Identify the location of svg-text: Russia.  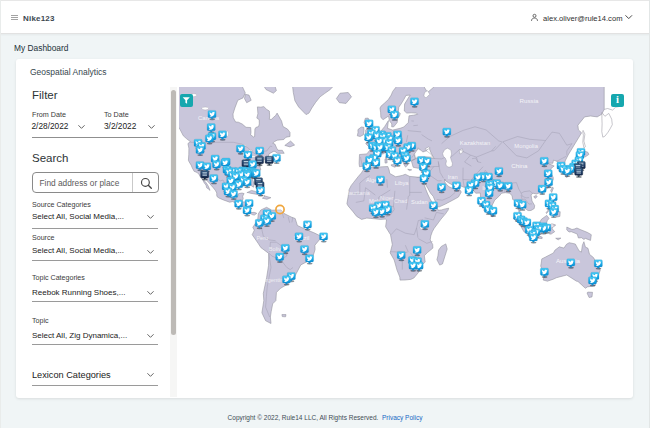
(528, 100).